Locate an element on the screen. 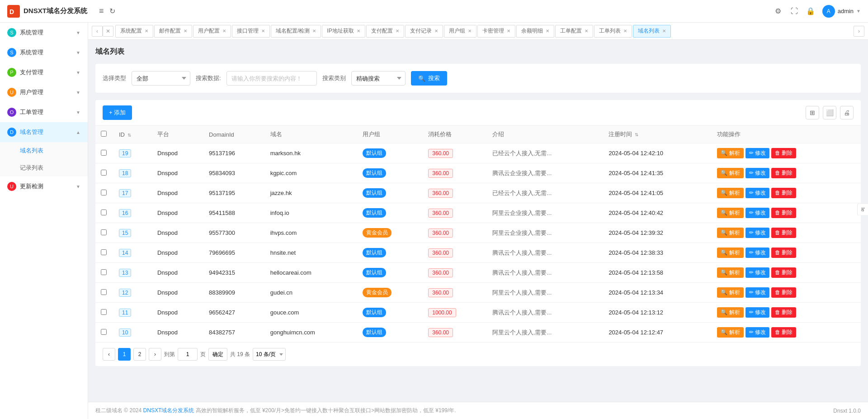  sidebar-item-system1: S 系统管理 ▼ is located at coordinates (44, 33).